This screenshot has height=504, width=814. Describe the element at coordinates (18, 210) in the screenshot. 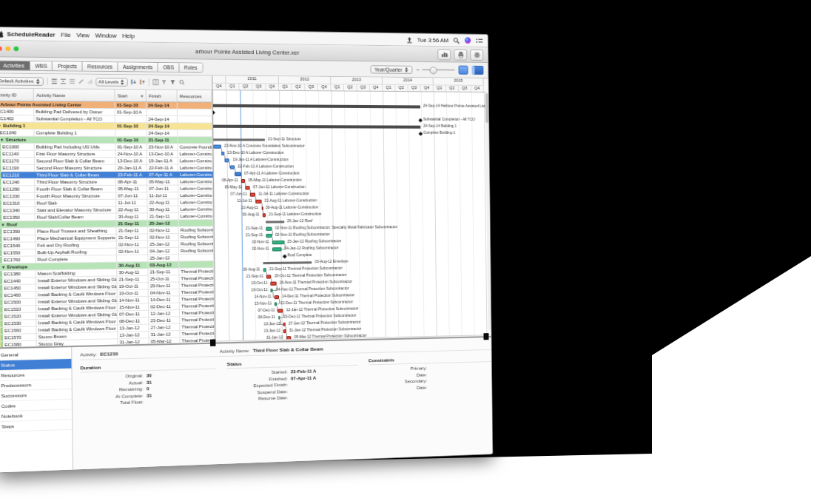

I see `table-cell: EC1340` at that location.